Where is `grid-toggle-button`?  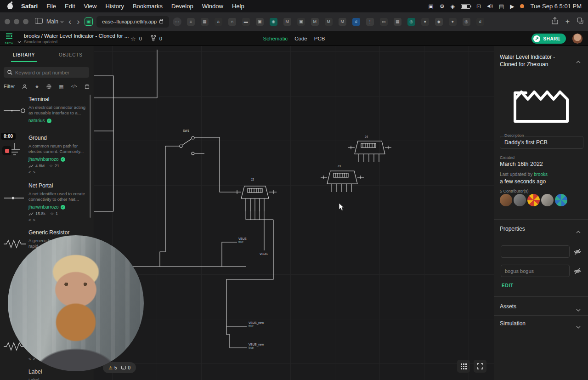 grid-toggle-button is located at coordinates (464, 366).